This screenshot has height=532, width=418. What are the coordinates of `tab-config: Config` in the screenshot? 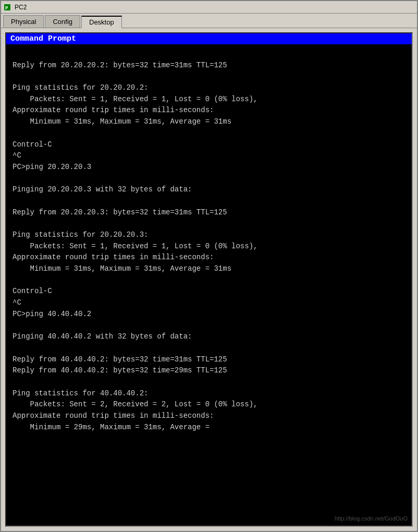 It's located at (63, 21).